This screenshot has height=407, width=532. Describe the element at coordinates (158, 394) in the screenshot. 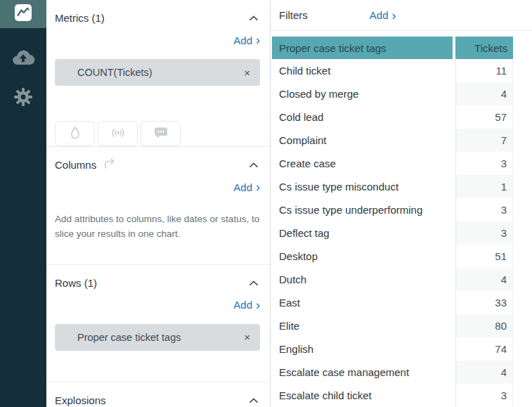

I see `section-explosions: Explosions` at that location.